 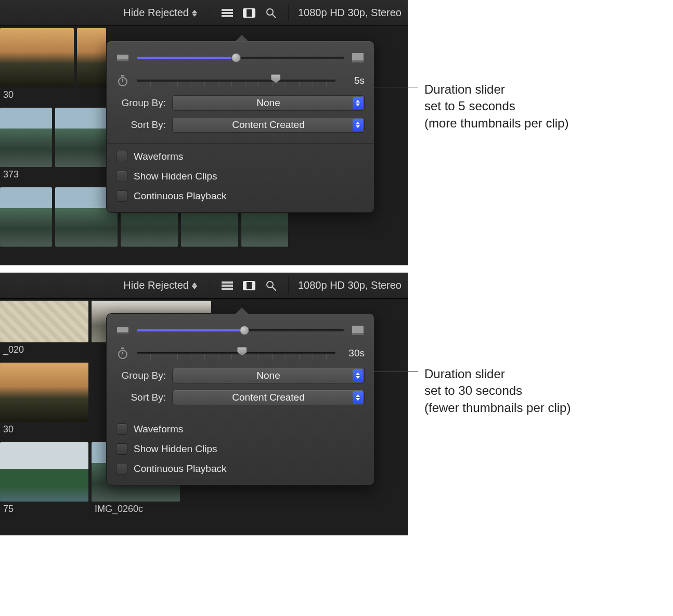 I want to click on clip-appearance-popover: 30s Group By: None Sort By: Content Crea…, so click(x=240, y=400).